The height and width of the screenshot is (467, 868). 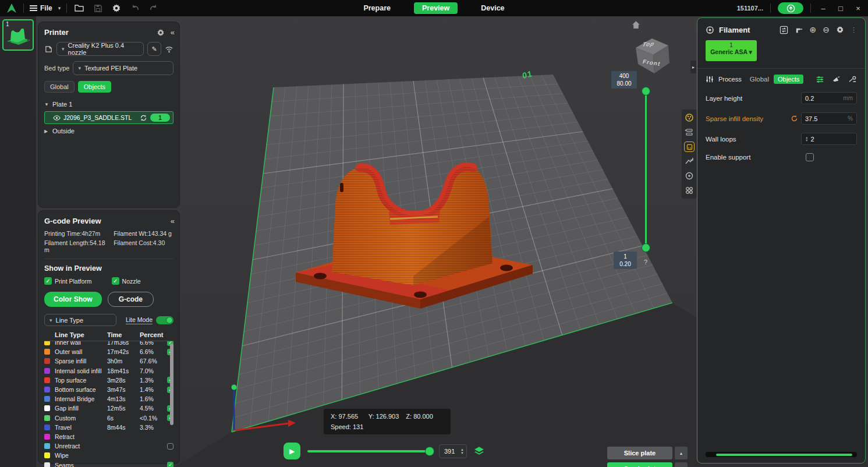 What do you see at coordinates (109, 118) in the screenshot?
I see `object-row-saddle: J2096_P3_SADDLE.STL 1` at bounding box center [109, 118].